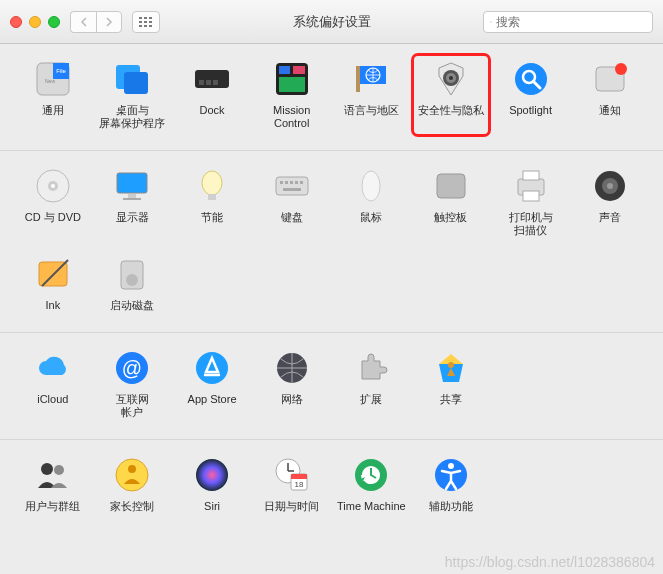 The width and height of the screenshot is (663, 574). Describe the element at coordinates (292, 218) in the screenshot. I see `pref-label: 键盘` at that location.